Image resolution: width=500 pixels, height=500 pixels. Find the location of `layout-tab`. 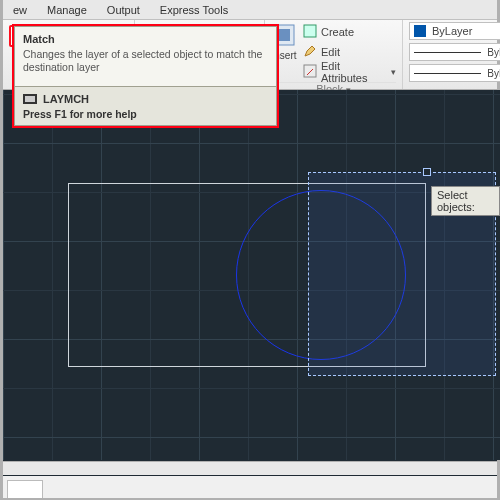

layout-tab is located at coordinates (25, 489).